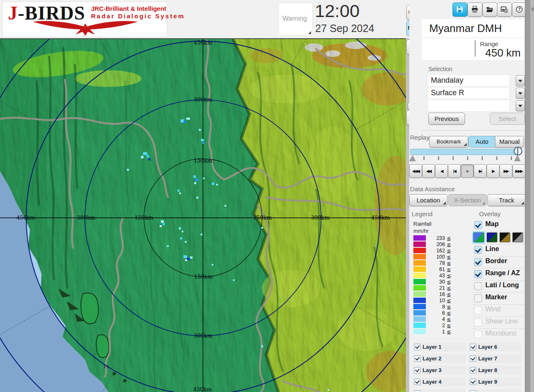  Describe the element at coordinates (490, 214) in the screenshot. I see `overlay-label: Overlay` at that location.